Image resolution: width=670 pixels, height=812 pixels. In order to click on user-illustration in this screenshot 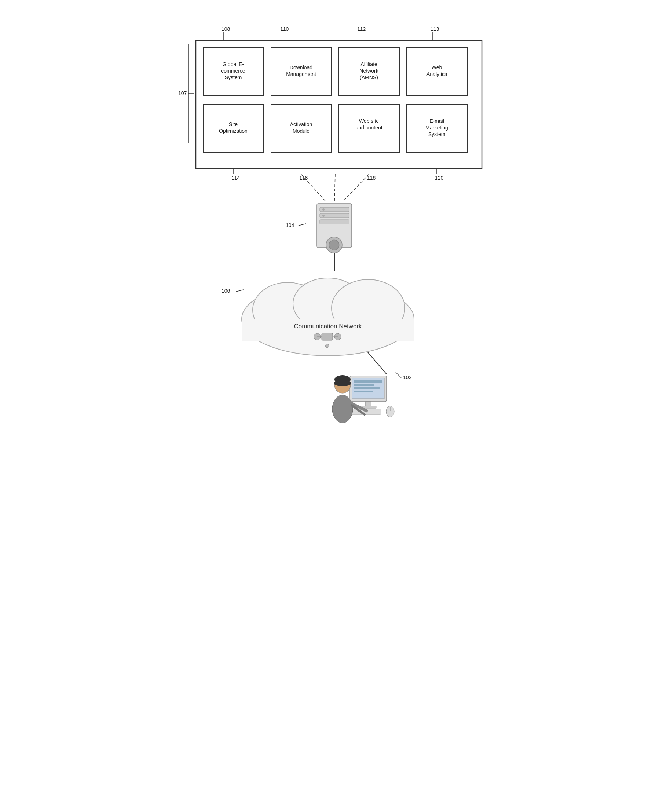, I will do `click(363, 399)`.